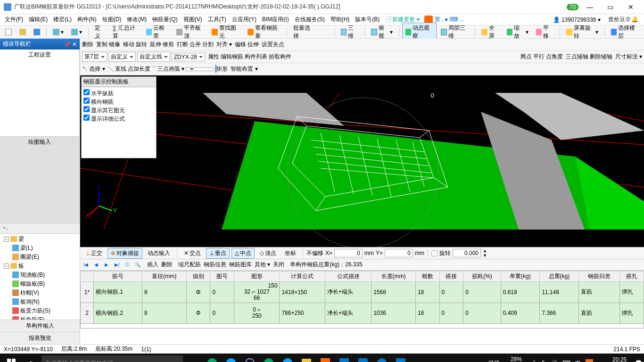 The width and height of the screenshot is (644, 362). Describe the element at coordinates (119, 110) in the screenshot. I see `rebar-check: 显示其它图元` at that location.